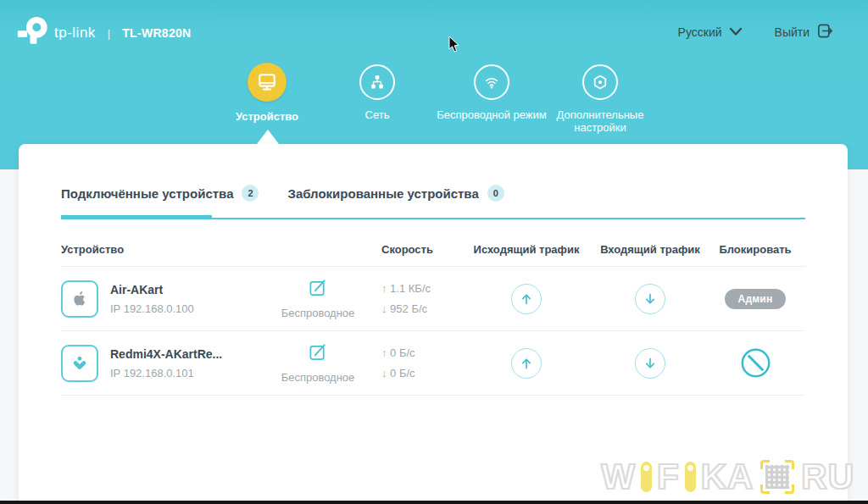 The height and width of the screenshot is (504, 868). I want to click on language-label: Русский, so click(700, 32).